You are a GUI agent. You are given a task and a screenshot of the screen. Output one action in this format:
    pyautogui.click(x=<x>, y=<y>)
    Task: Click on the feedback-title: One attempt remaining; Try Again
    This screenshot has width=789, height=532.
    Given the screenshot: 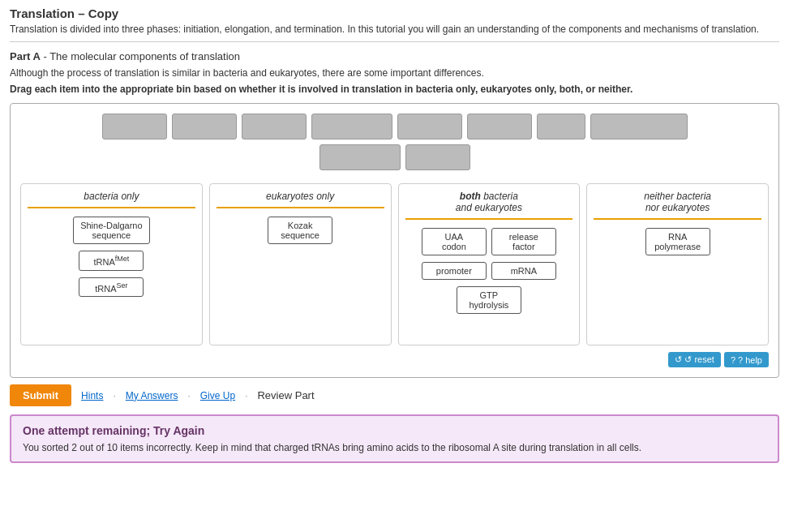 What is the action you would take?
    pyautogui.click(x=394, y=431)
    